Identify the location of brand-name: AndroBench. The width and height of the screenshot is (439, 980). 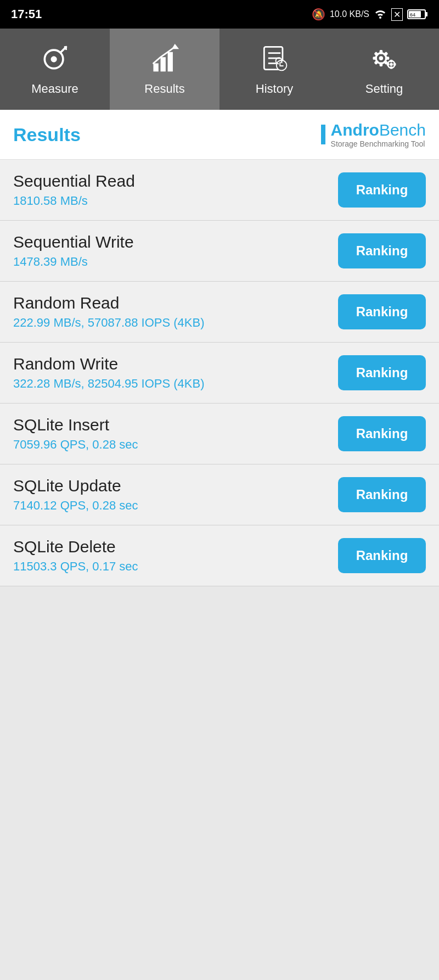
(379, 130).